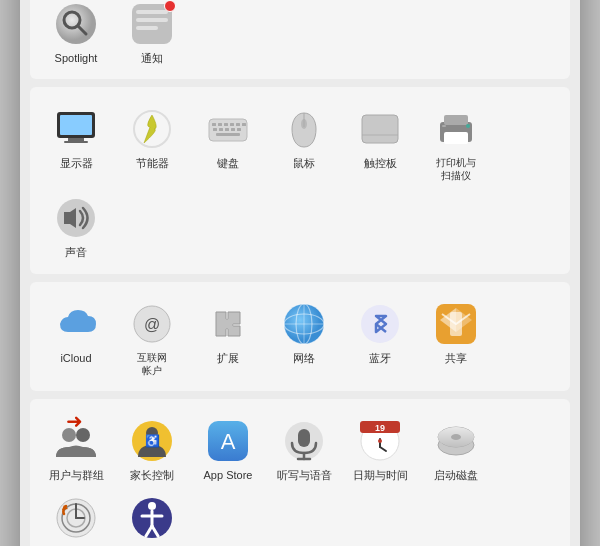 This screenshot has width=600, height=546. Describe the element at coordinates (170, 6) in the screenshot. I see `notification-badge` at that location.